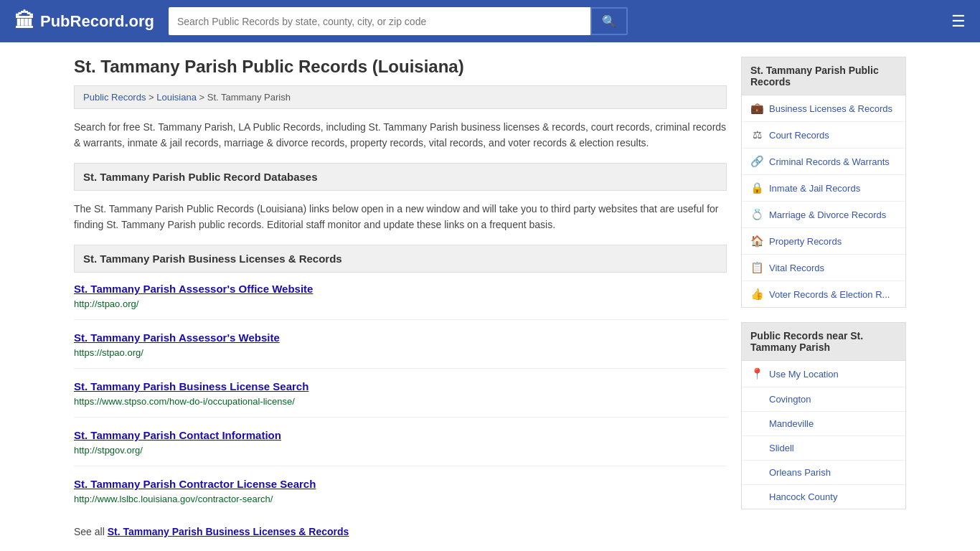 The image size is (980, 551). Describe the element at coordinates (824, 135) in the screenshot. I see `sidebar-record-item: ⚖ Court Records` at that location.